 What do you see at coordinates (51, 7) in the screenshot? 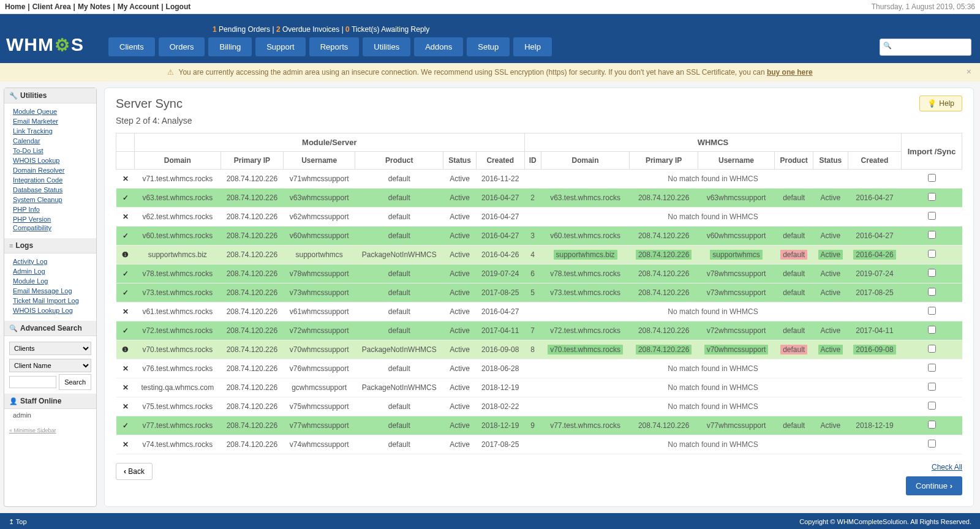
I see `topbar-link-client-area: Client Area` at bounding box center [51, 7].